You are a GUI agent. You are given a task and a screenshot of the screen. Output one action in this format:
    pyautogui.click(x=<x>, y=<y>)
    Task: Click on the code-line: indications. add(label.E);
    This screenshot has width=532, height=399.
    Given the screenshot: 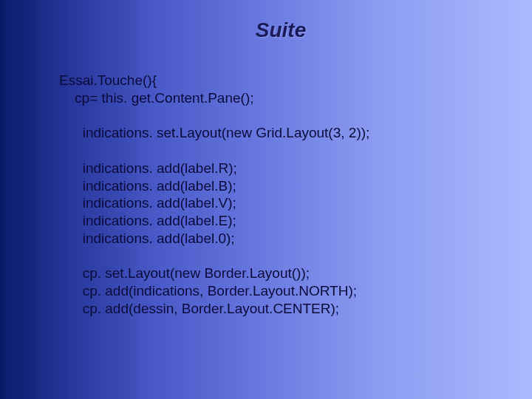 What is the action you would take?
    pyautogui.click(x=148, y=220)
    